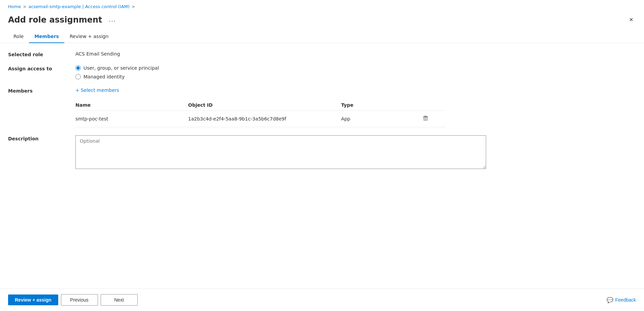  Describe the element at coordinates (381, 119) in the screenshot. I see `cell-type: App` at that location.